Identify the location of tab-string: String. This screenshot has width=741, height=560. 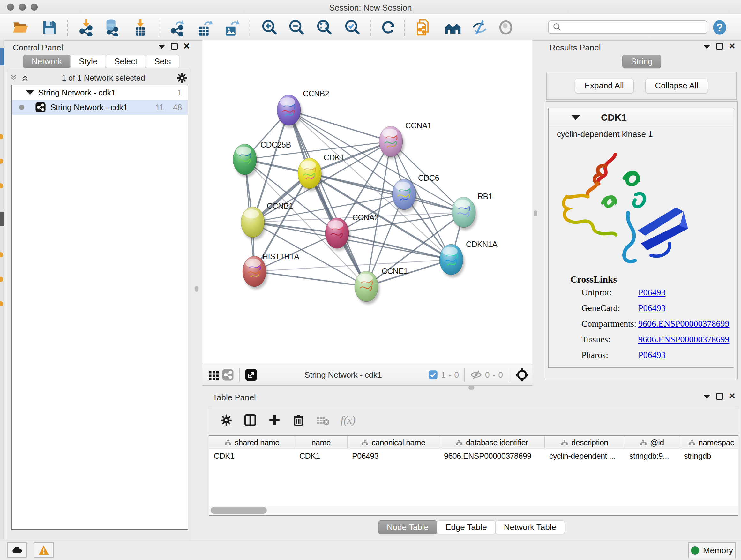
(642, 62).